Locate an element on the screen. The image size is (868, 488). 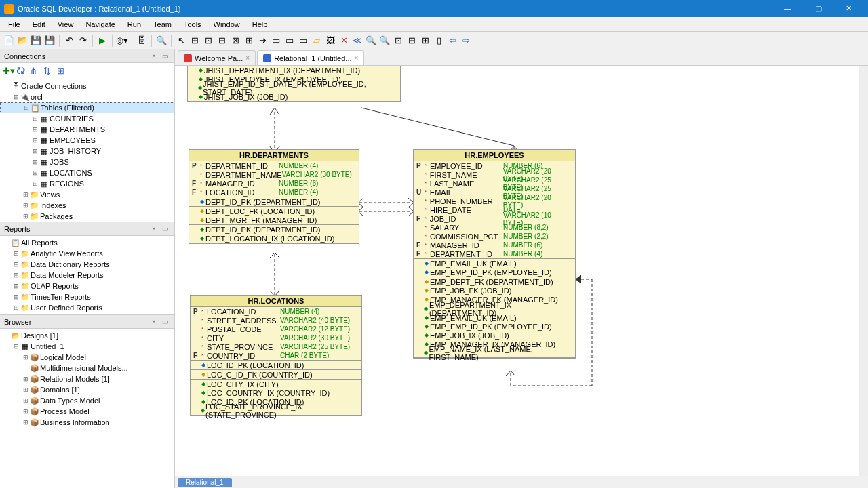
nav-icon: ◎▾ is located at coordinates (122, 41).